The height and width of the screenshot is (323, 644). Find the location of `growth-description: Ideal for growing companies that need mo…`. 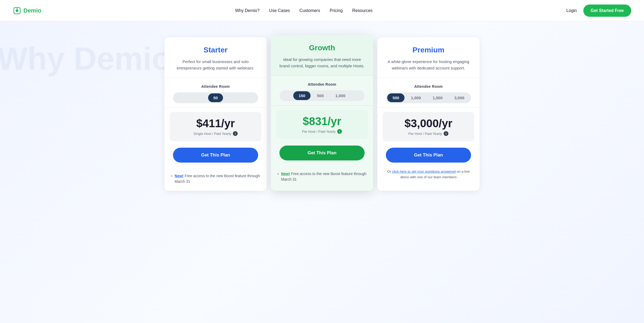

growth-description: Ideal for growing companies that need mo… is located at coordinates (322, 63).